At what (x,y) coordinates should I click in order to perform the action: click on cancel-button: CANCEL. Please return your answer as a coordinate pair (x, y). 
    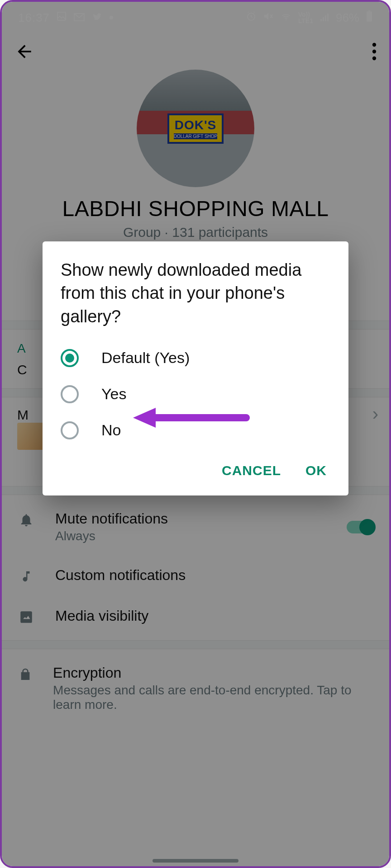
    Looking at the image, I should click on (252, 471).